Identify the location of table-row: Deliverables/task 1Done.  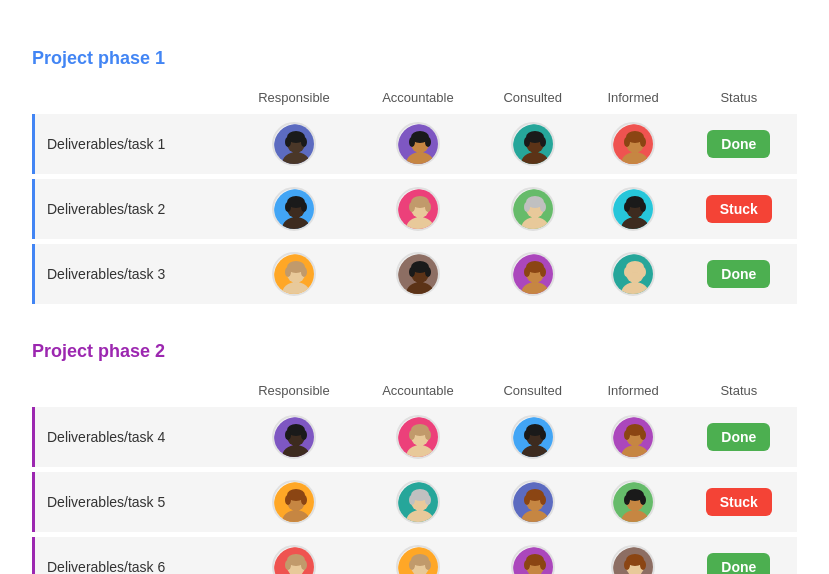
(414, 144).